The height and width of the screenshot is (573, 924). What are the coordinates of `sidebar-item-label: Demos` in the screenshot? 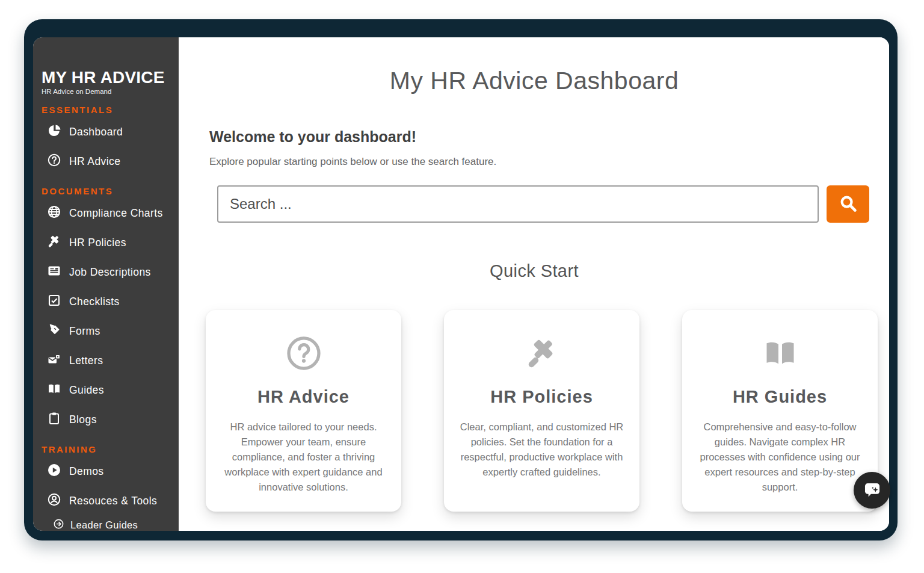 It's located at (87, 472).